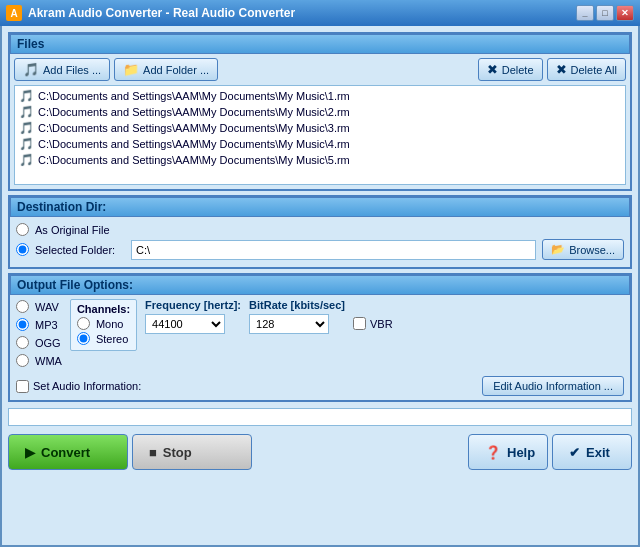 This screenshot has height=547, width=640. What do you see at coordinates (31, 70) in the screenshot?
I see `add-files-icon: 🎵` at bounding box center [31, 70].